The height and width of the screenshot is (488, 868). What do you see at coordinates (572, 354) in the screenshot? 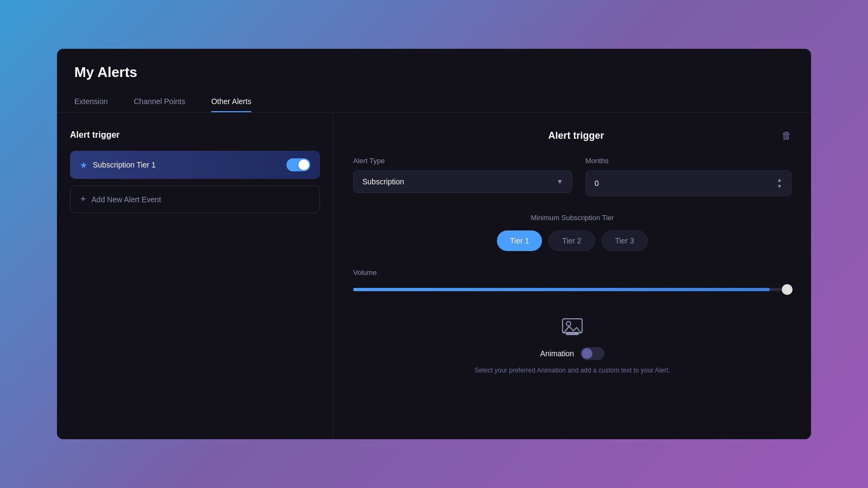
I see `animation-row: Animation` at bounding box center [572, 354].